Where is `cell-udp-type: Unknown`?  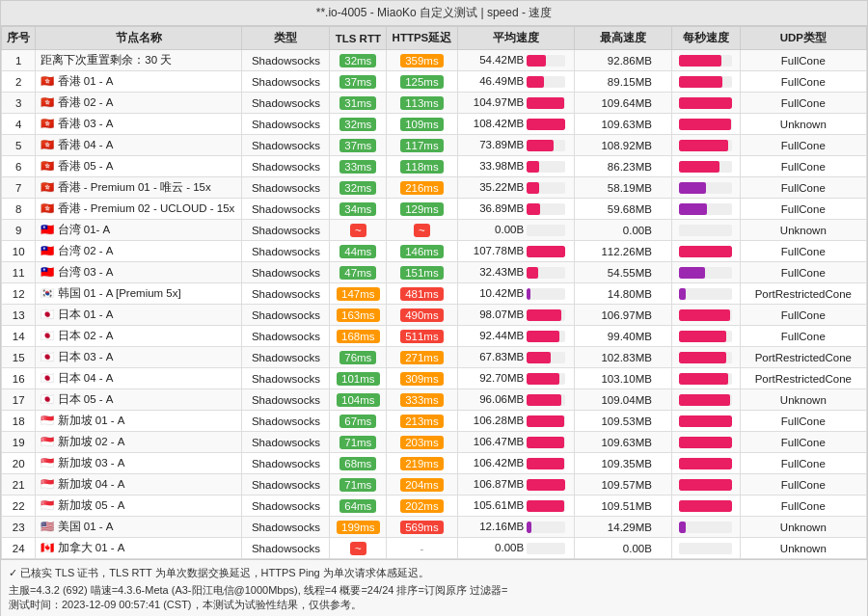
cell-udp-type: Unknown is located at coordinates (802, 230).